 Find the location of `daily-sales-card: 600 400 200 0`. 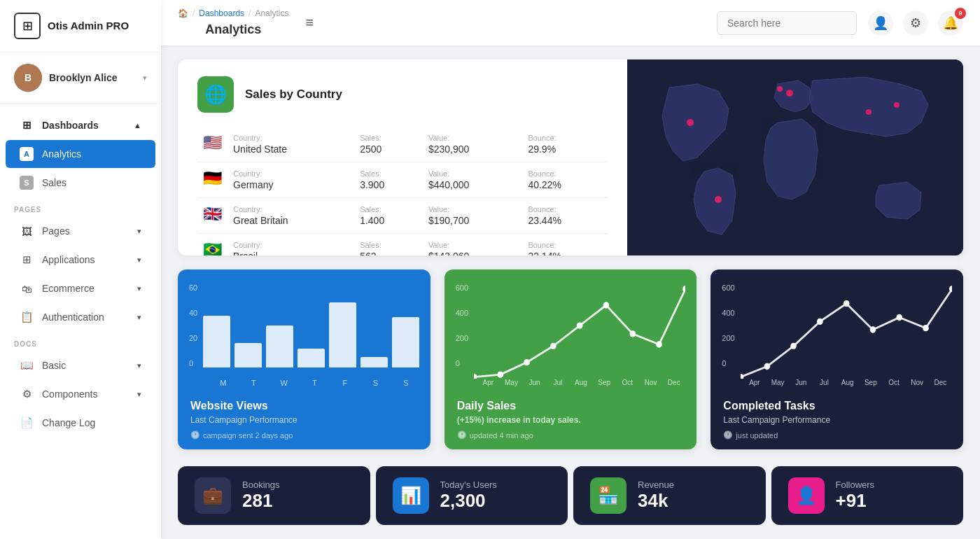

daily-sales-card: 600 400 200 0 is located at coordinates (571, 360).